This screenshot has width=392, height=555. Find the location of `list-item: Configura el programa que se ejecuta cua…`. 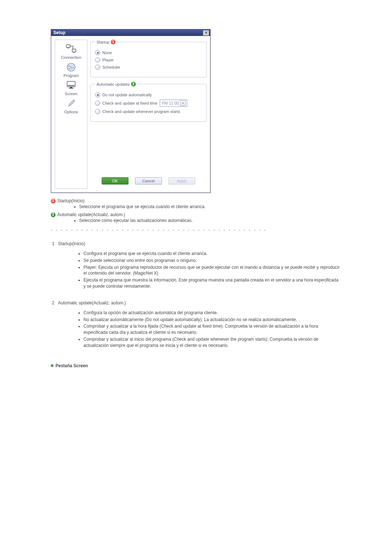

list-item: Configura el programa que se ejecuta cua… is located at coordinates (212, 254).